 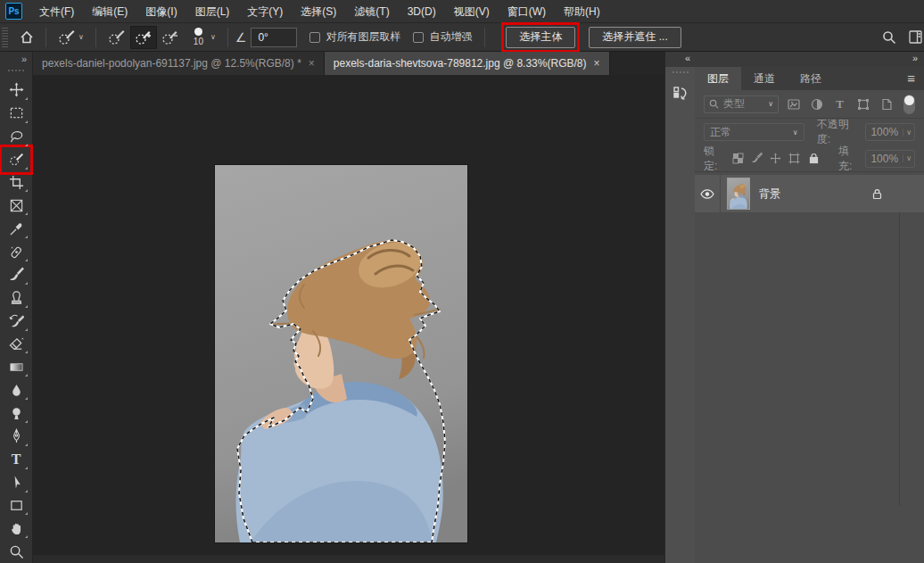 I want to click on tab-layers: 图层, so click(x=718, y=79).